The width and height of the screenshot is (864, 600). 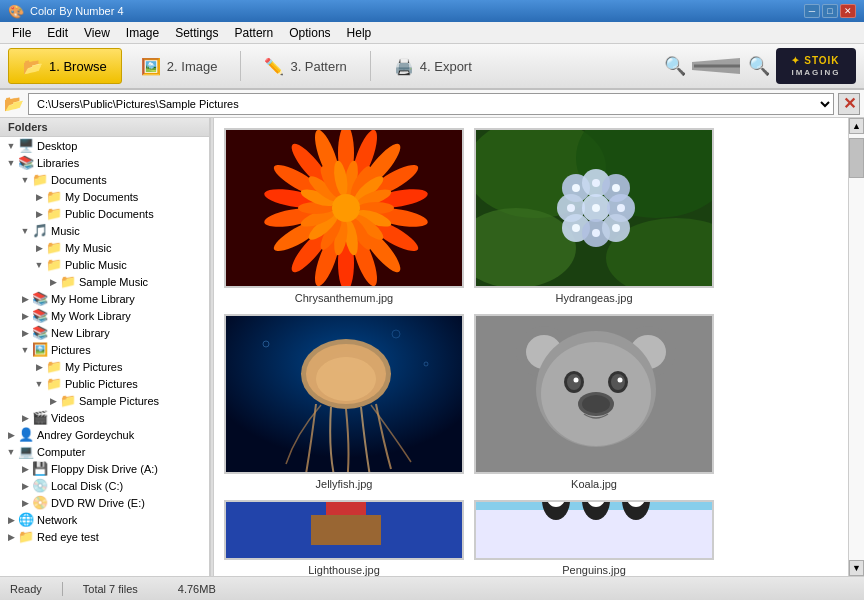 I want to click on scroll-up-button: ▲, so click(x=856, y=126).